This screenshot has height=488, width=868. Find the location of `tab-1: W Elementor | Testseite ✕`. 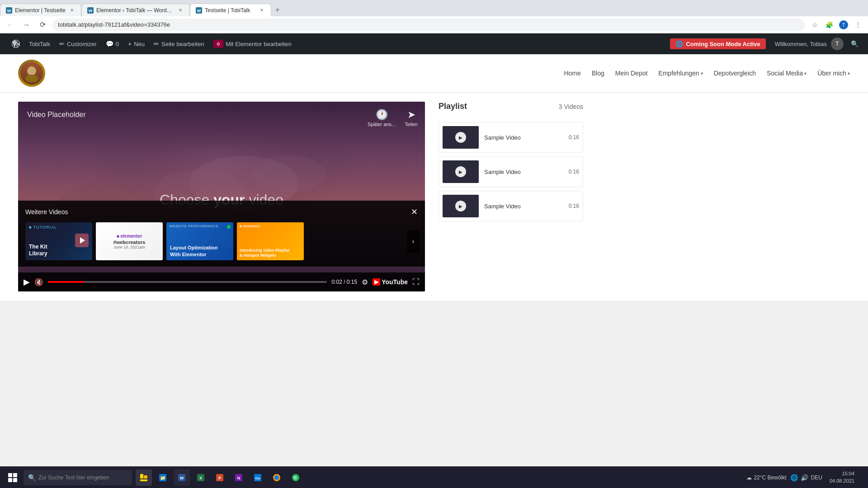

tab-1: W Elementor | Testseite ✕ is located at coordinates (41, 10).